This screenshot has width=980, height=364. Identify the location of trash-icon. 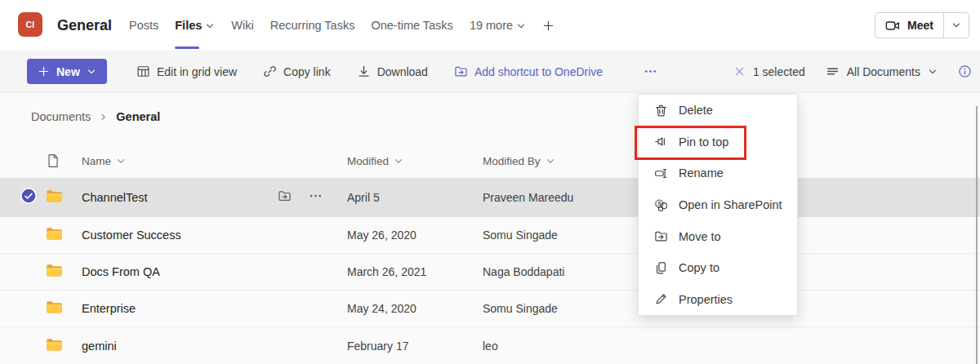
(662, 111).